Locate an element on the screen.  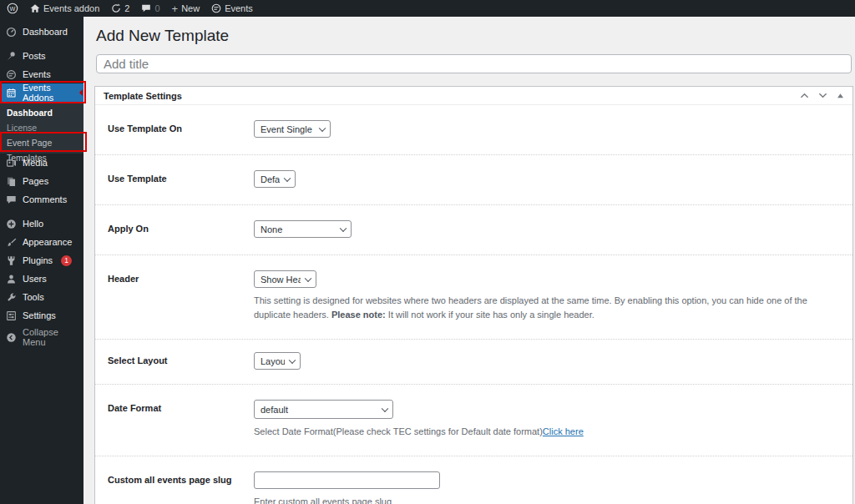
admin-bar: W Events addon 2 0 + New is located at coordinates (428, 8).